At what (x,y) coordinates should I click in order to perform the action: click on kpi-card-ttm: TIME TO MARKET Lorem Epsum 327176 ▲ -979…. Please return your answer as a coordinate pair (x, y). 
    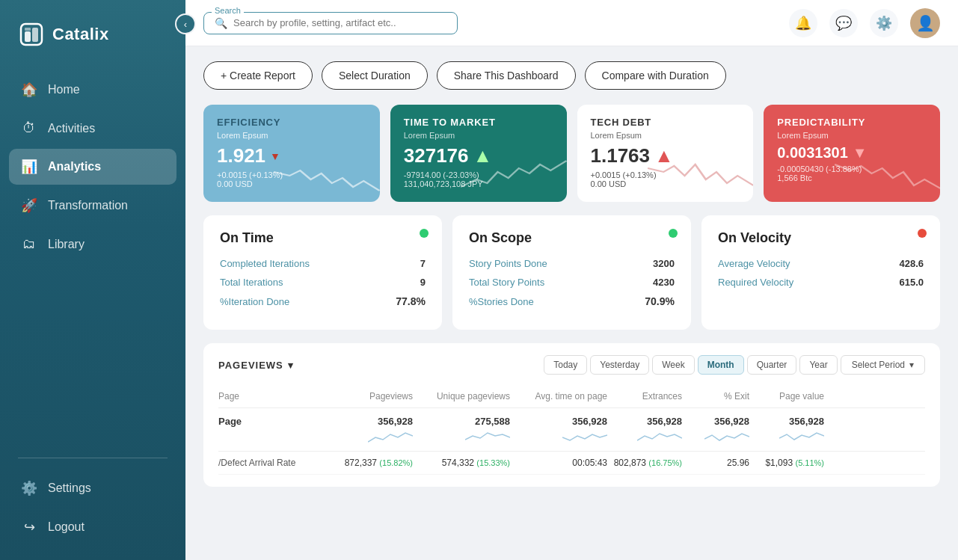
    Looking at the image, I should click on (479, 153).